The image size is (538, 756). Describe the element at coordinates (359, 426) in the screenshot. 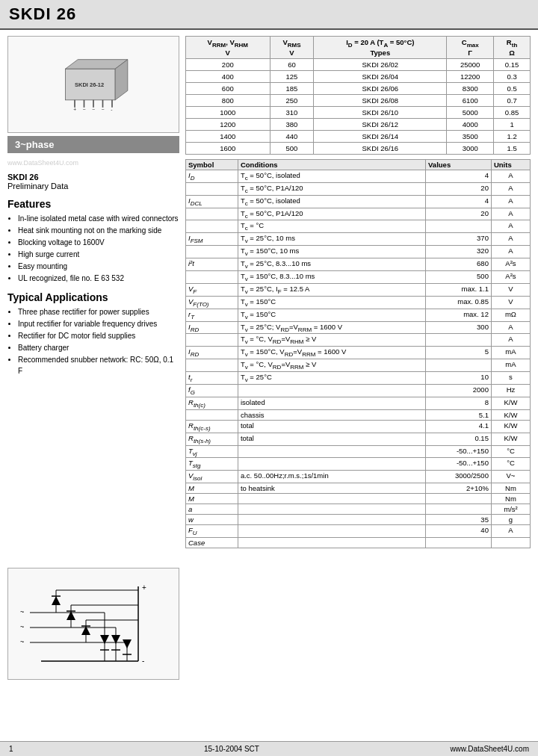

I see `table-row: Rth(c-s)total4.1K/W` at that location.